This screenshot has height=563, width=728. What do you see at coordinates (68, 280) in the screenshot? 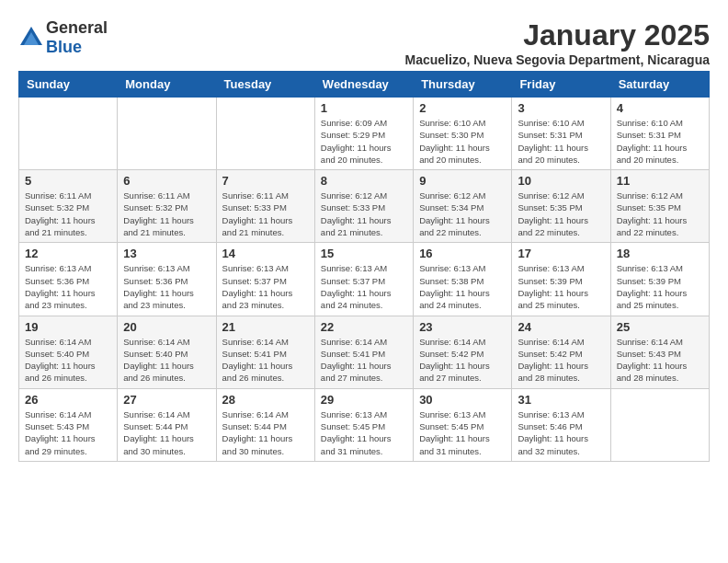
I see `calendar-cell: 12Sunrise: 6:13 AM Sunset: 5:36 PM Dayli…` at bounding box center [68, 280].